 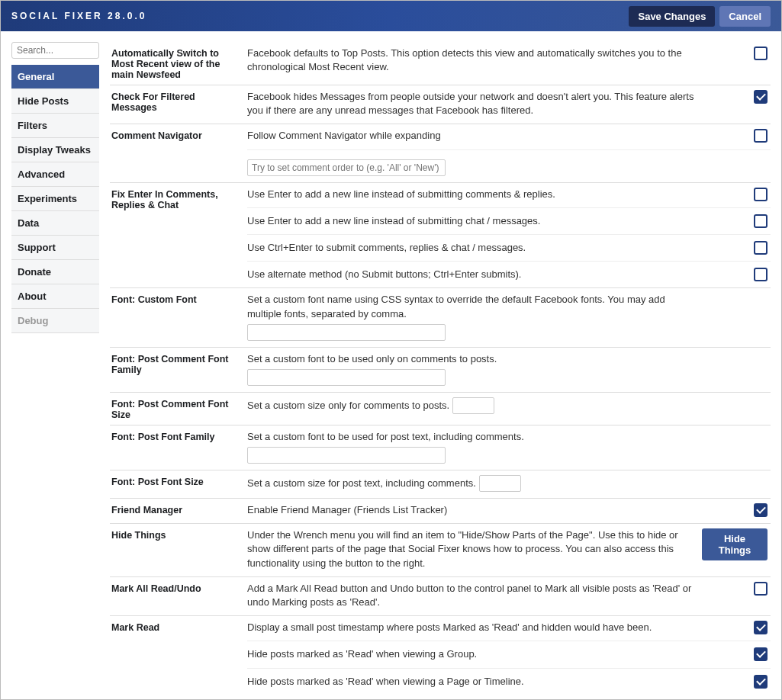 I want to click on option-comment-navigator: Comment Navigator Follow Comment Navigat…, so click(x=440, y=153).